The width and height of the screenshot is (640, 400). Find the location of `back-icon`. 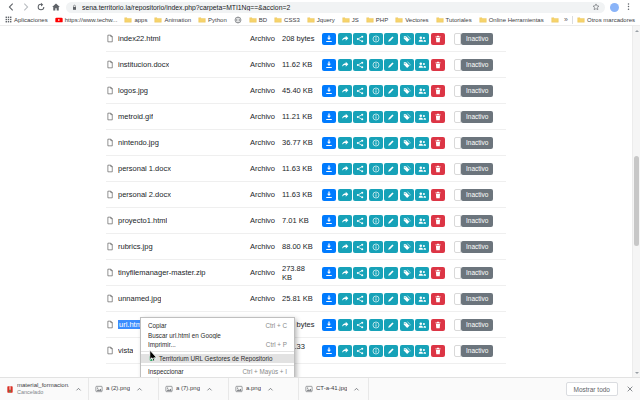

back-icon is located at coordinates (11, 7).